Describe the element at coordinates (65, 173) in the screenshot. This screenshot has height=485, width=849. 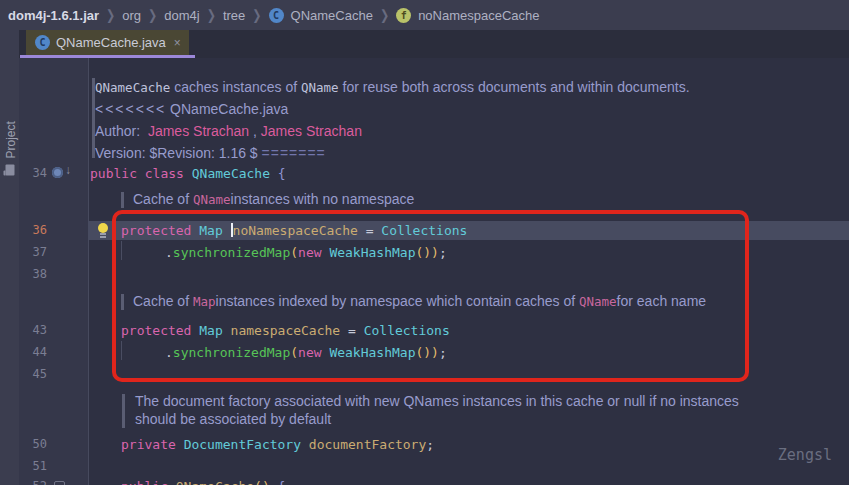
I see `overridden-marker-icon: ↓` at that location.